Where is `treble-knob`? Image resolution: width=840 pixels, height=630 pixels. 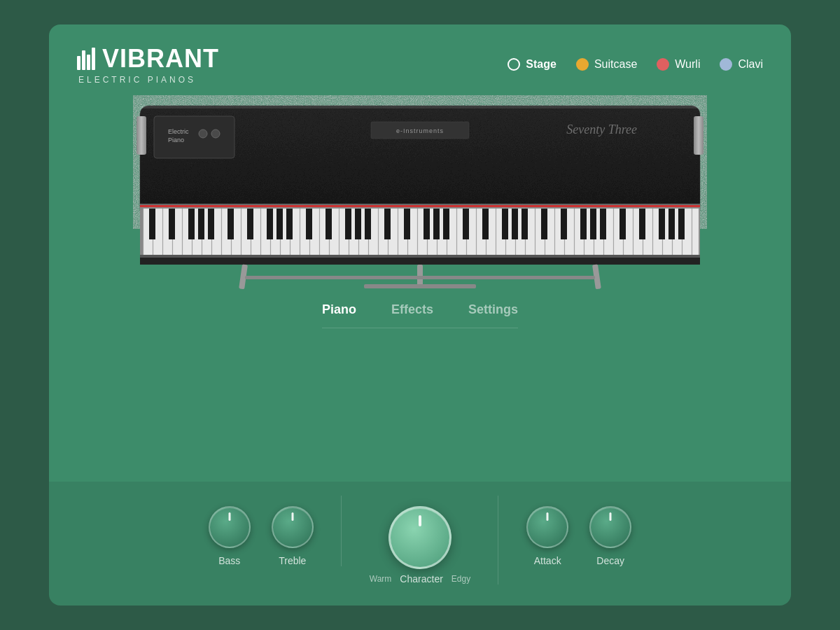 treble-knob is located at coordinates (293, 527).